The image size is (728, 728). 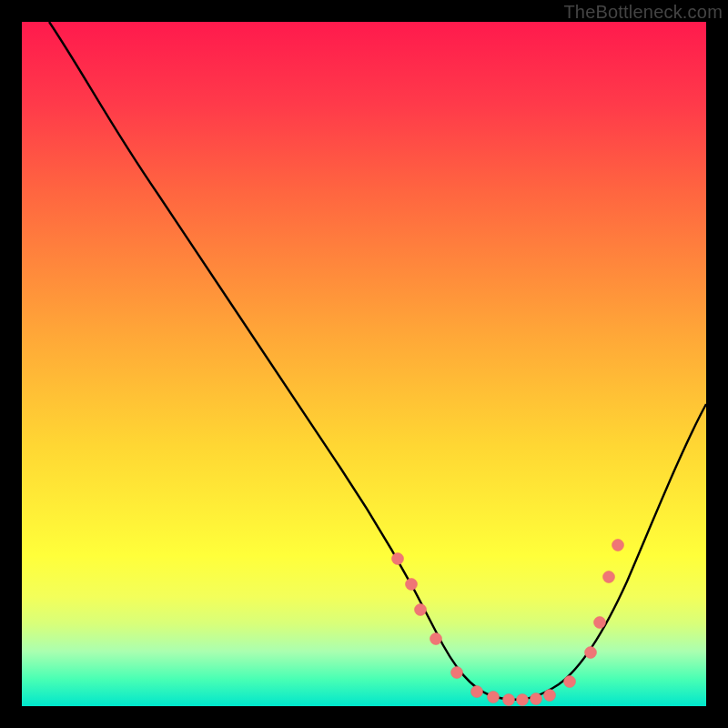 I want to click on dot-group, so click(x=508, y=622).